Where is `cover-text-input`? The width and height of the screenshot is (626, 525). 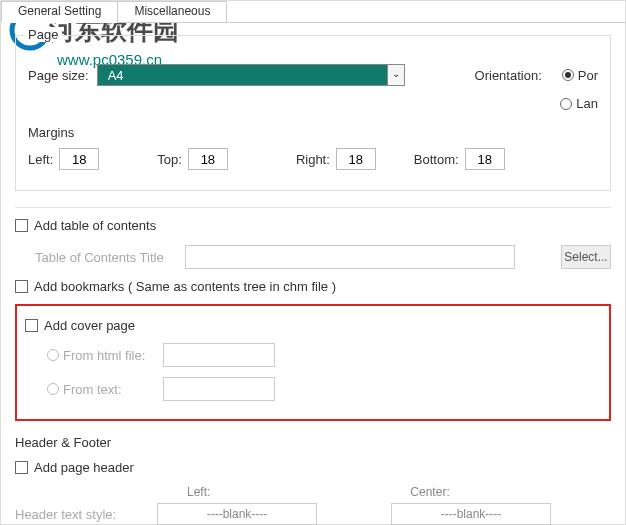 cover-text-input is located at coordinates (219, 389).